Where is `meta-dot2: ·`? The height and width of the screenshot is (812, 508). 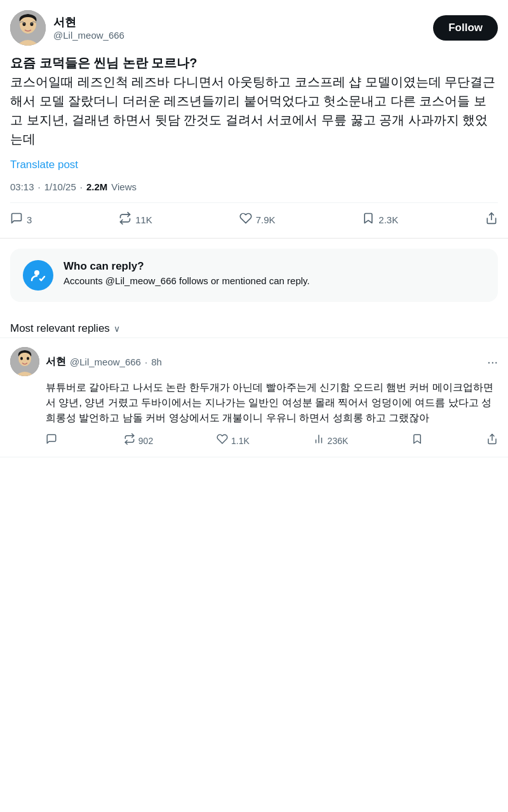 meta-dot2: · is located at coordinates (81, 187).